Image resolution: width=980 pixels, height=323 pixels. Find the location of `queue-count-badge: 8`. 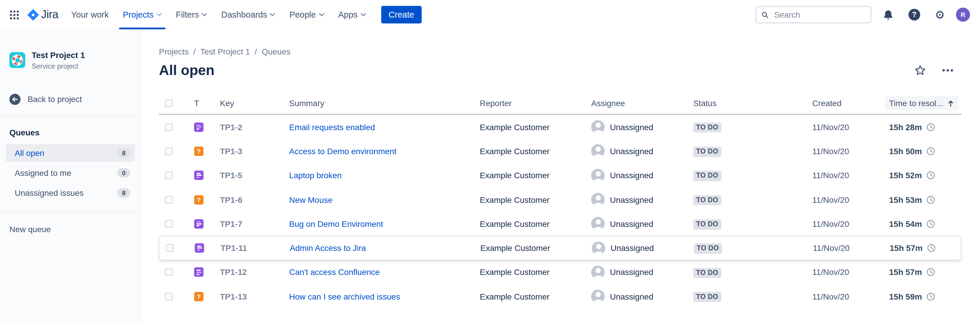

queue-count-badge: 8 is located at coordinates (124, 153).